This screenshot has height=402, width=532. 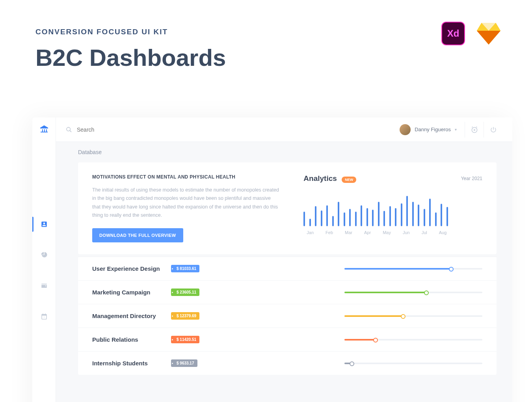 I want to click on analytics-months-axis: JanFebMarAprMayJunJulAug, so click(x=393, y=233).